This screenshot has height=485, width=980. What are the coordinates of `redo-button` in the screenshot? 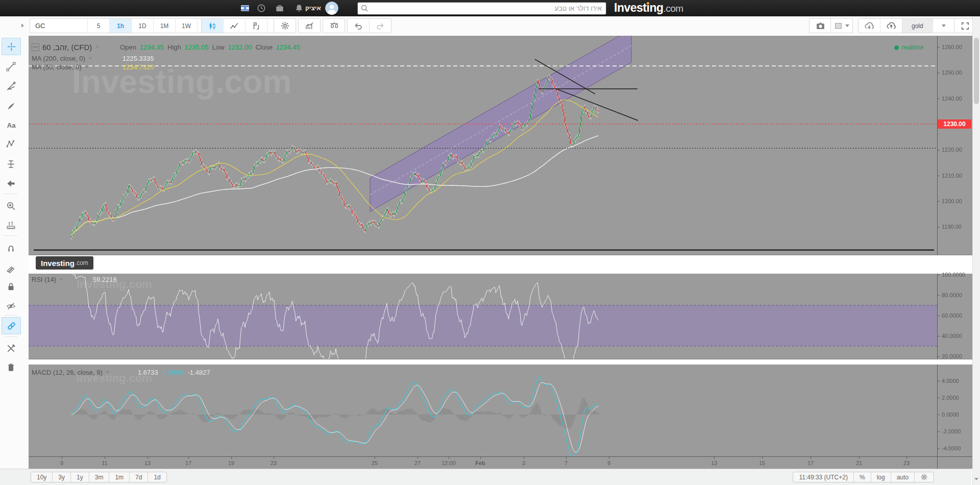 It's located at (380, 26).